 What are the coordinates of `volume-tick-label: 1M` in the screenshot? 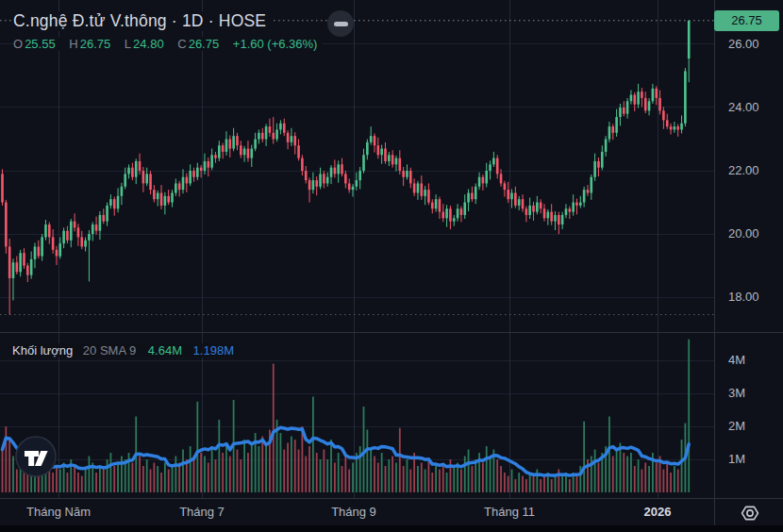 It's located at (737, 458).